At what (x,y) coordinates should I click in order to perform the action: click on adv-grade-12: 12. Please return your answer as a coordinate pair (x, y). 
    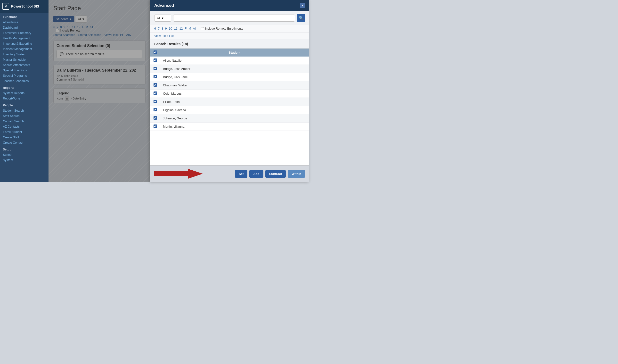
    Looking at the image, I should click on (181, 29).